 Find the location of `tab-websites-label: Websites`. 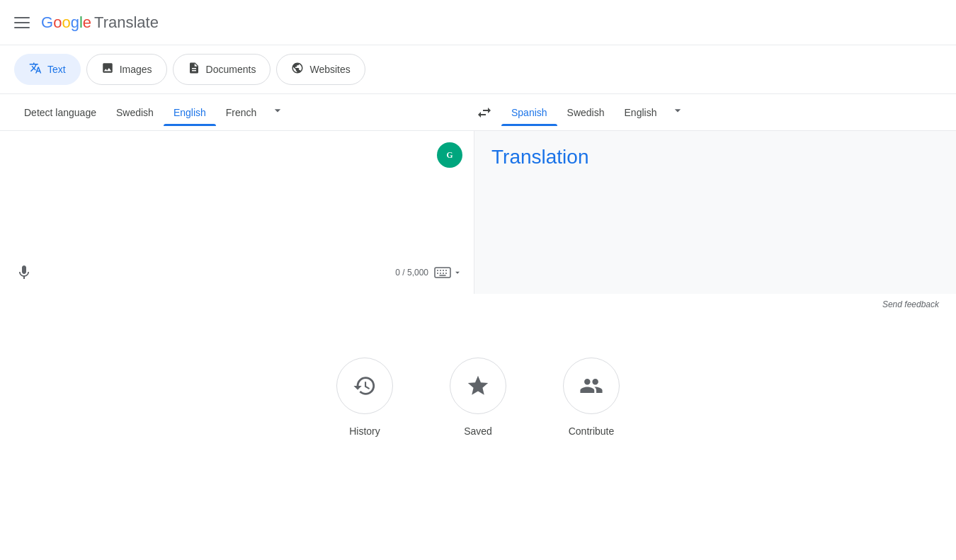

tab-websites-label: Websites is located at coordinates (330, 69).